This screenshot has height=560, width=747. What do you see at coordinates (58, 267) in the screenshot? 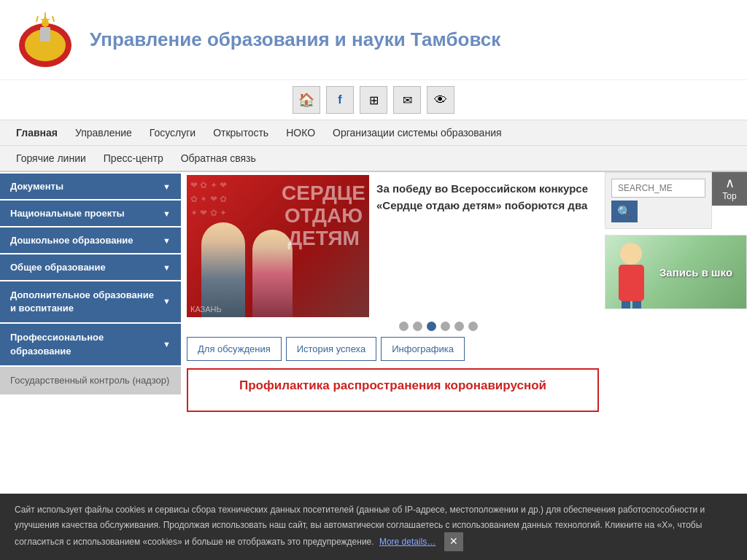
I see `sidebar-label-general: Общее образование` at bounding box center [58, 267].